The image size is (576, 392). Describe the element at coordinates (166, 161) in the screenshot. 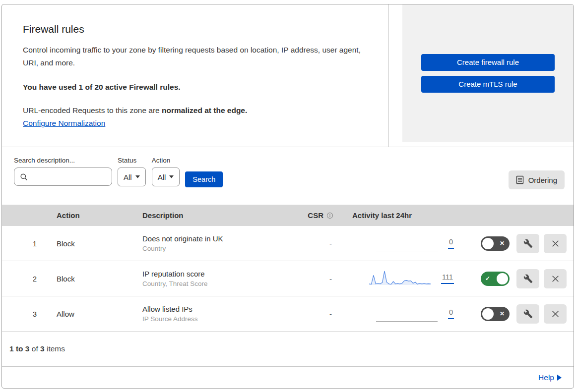

I see `action-label: Action` at that location.